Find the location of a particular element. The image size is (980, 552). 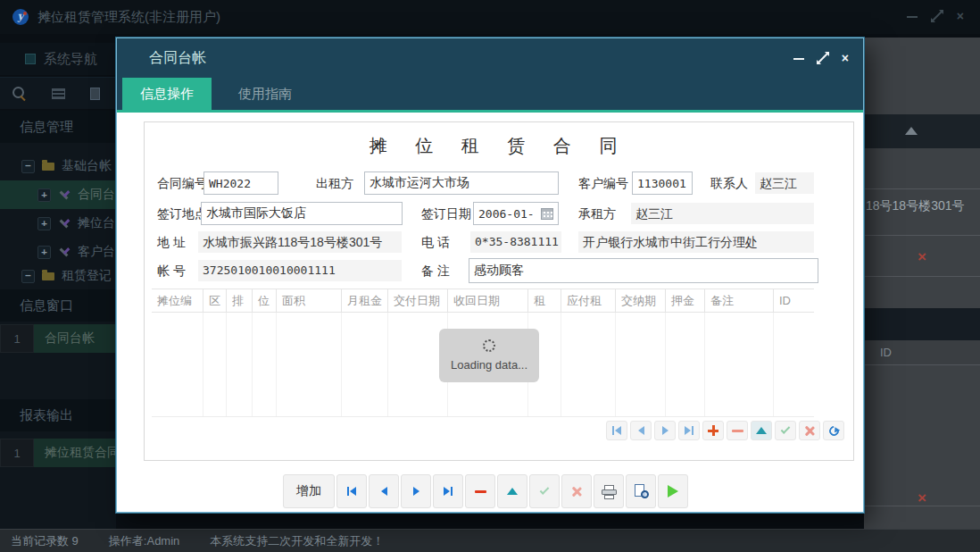

grid-first-button is located at coordinates (617, 431).